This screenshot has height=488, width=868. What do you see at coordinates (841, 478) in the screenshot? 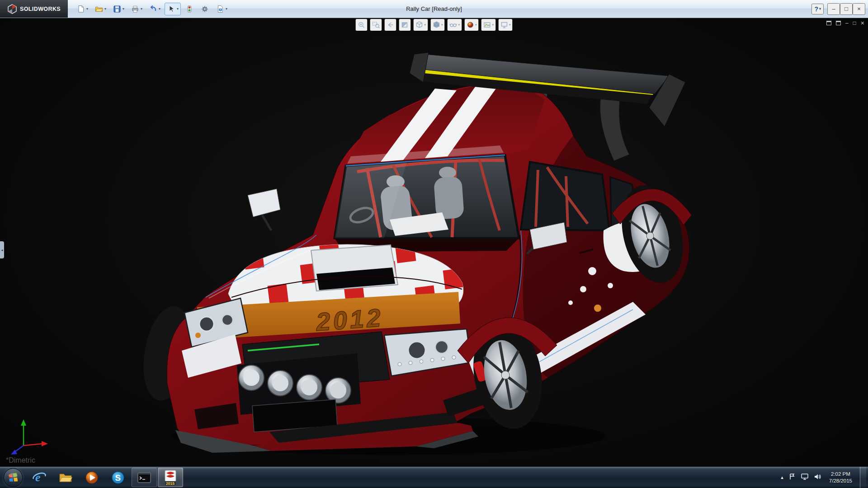
I see `taskbar-clock: 2:02 PM 7/28/2015` at bounding box center [841, 478].